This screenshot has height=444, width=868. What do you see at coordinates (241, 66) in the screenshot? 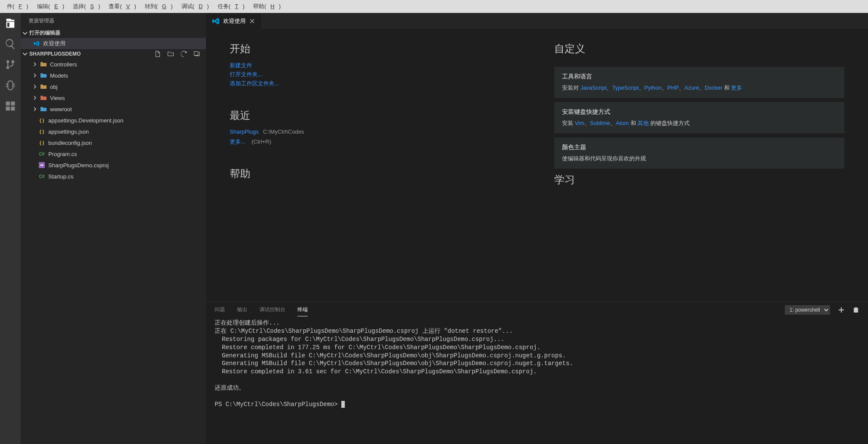
I see `start-link: 新建文件` at bounding box center [241, 66].